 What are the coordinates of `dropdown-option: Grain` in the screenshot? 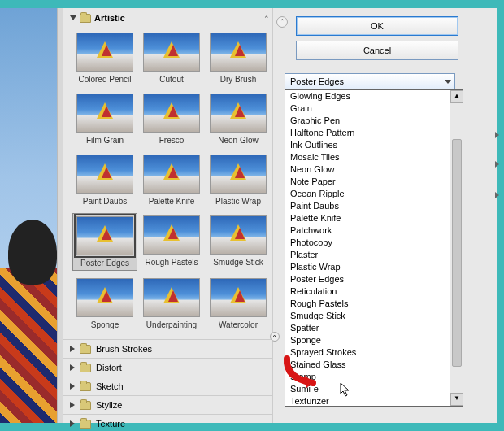 It's located at (367, 109).